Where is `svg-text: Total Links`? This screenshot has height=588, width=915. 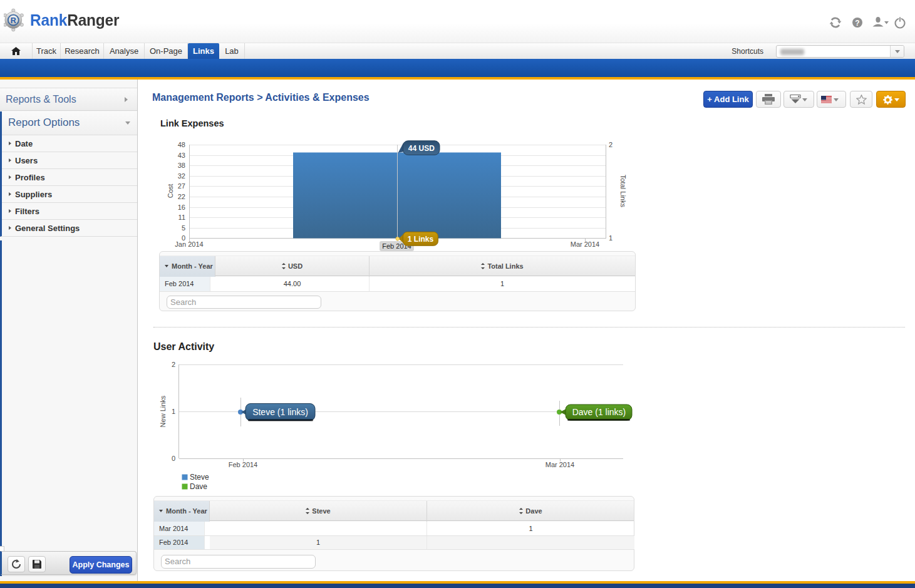 svg-text: Total Links is located at coordinates (623, 191).